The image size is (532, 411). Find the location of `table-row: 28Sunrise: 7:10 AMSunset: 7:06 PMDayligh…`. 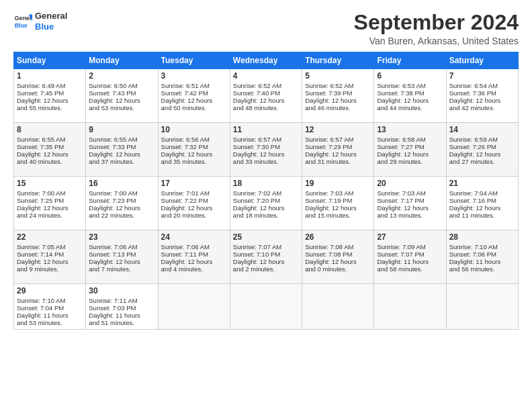

table-row: 28Sunrise: 7:10 AMSunset: 7:06 PMDayligh… is located at coordinates (482, 257).